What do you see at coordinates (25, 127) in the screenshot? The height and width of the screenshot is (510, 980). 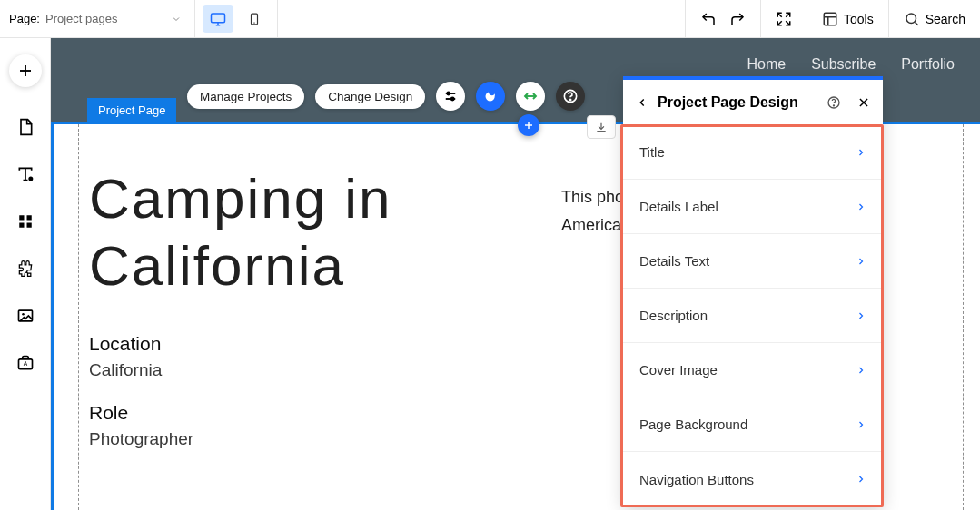 I see `pages-icon` at bounding box center [25, 127].